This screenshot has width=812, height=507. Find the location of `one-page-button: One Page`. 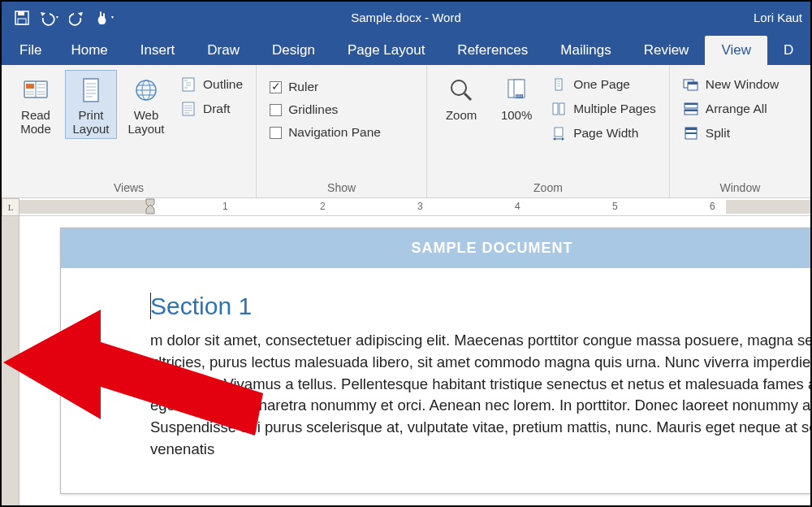

one-page-button: One Page is located at coordinates (603, 84).